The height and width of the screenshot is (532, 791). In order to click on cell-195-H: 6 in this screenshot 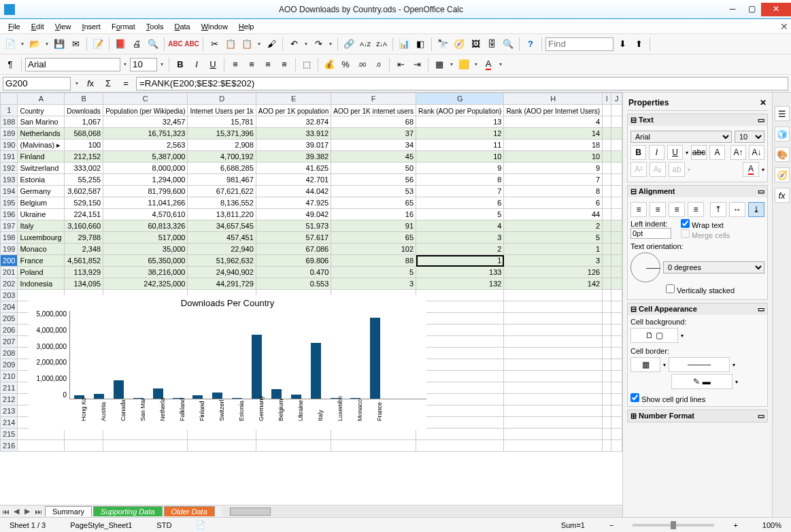, I will do `click(554, 203)`.